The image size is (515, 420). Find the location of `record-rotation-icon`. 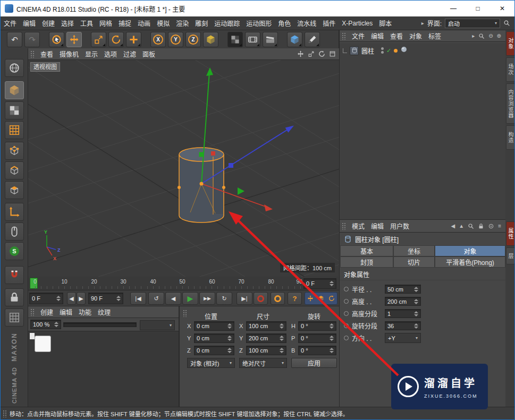

record-rotation-icon is located at coordinates (332, 298).